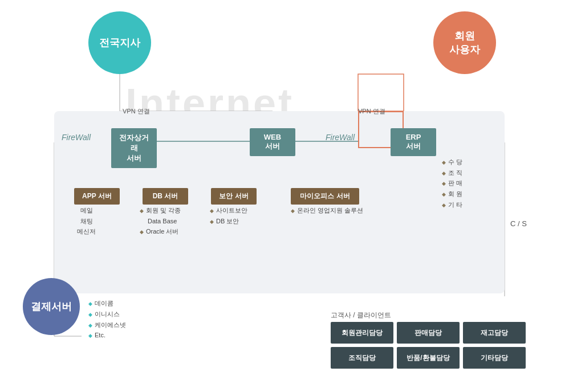 This screenshot has height=392, width=573. I want to click on customer-box-org: 조직담당, so click(362, 358).